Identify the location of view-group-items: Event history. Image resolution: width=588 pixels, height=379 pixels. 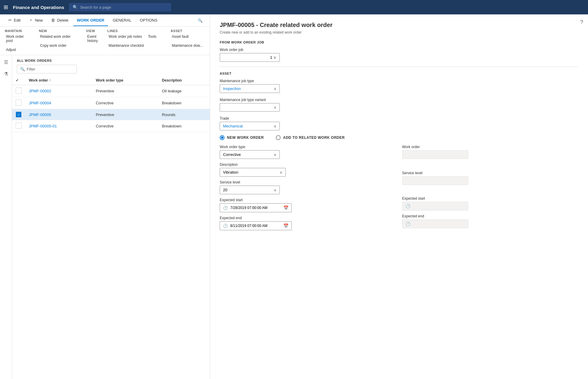
(93, 39).